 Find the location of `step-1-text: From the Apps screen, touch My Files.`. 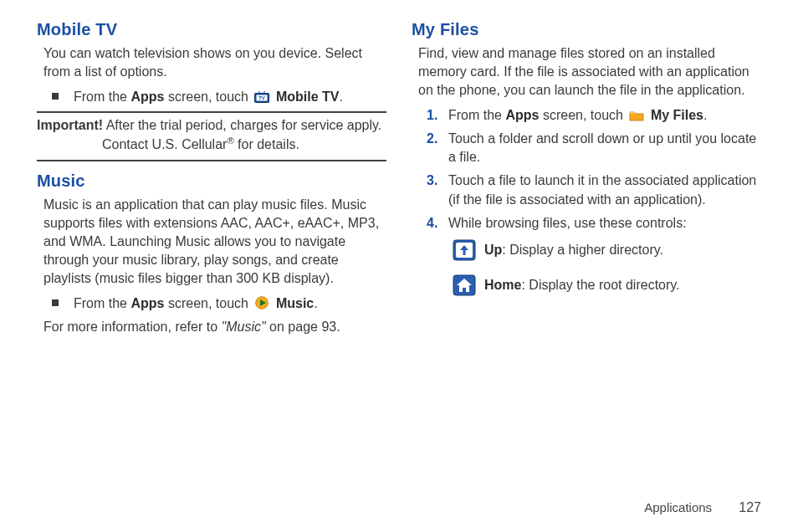

step-1-text: From the Apps screen, touch My Files. is located at coordinates (605, 115).